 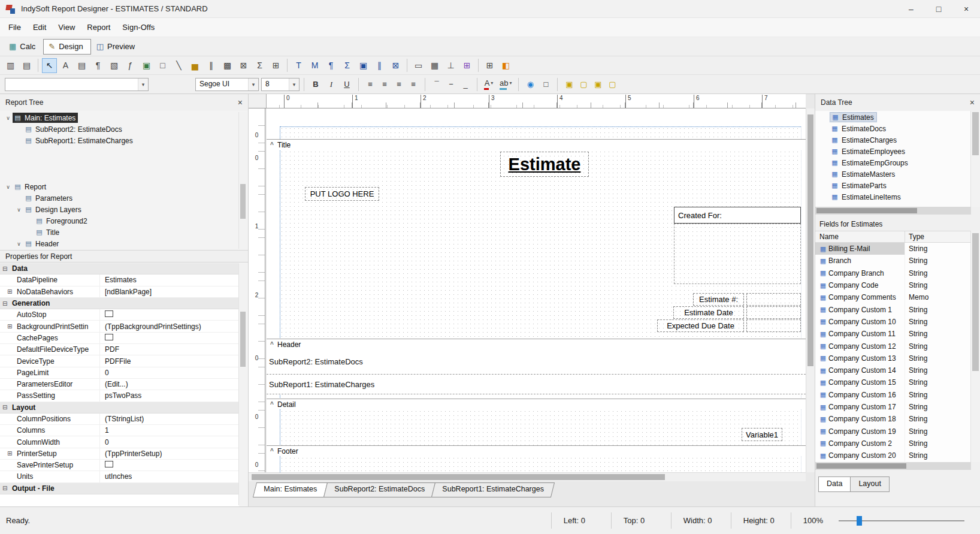 I want to click on tab-layout: Layout, so click(x=870, y=484).